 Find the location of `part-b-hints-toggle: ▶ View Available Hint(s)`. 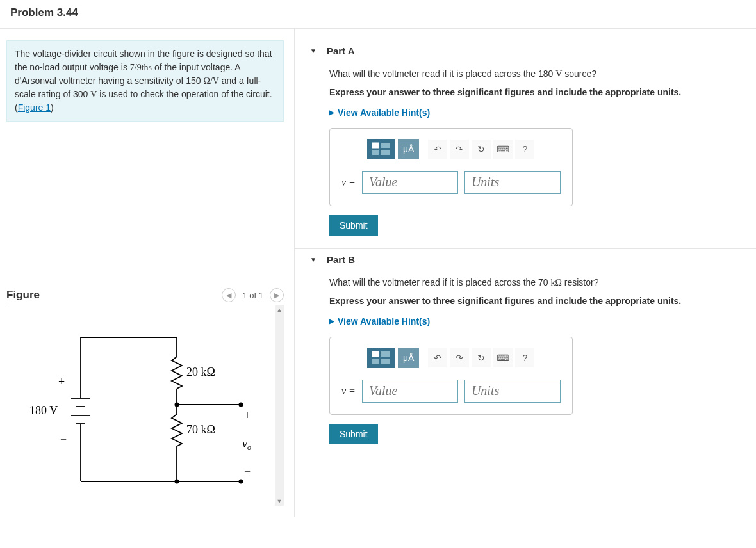

part-b-hints-toggle: ▶ View Available Hint(s) is located at coordinates (535, 321).